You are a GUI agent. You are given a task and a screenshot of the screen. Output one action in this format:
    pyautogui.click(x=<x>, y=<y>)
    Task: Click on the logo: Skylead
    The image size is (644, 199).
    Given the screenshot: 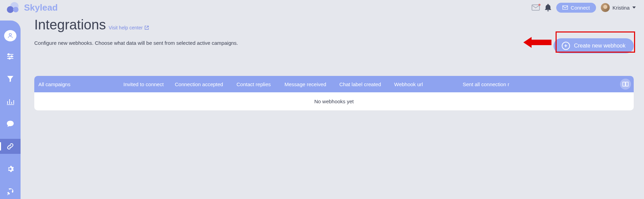 What is the action you would take?
    pyautogui.click(x=32, y=8)
    